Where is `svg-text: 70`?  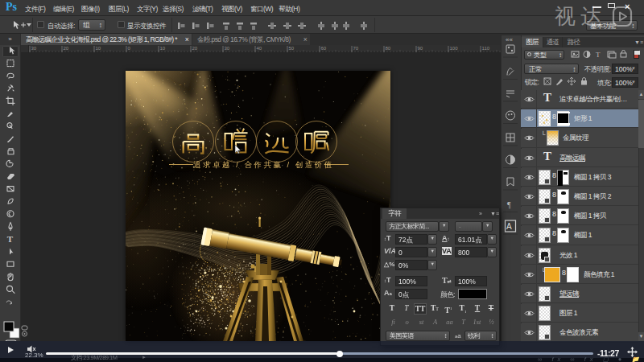 svg-text: 70 is located at coordinates (356, 48).